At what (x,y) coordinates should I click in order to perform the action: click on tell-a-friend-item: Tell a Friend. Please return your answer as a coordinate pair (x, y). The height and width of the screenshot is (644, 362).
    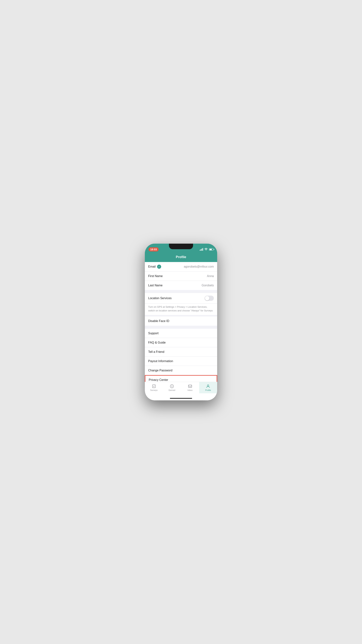
    Looking at the image, I should click on (181, 352).